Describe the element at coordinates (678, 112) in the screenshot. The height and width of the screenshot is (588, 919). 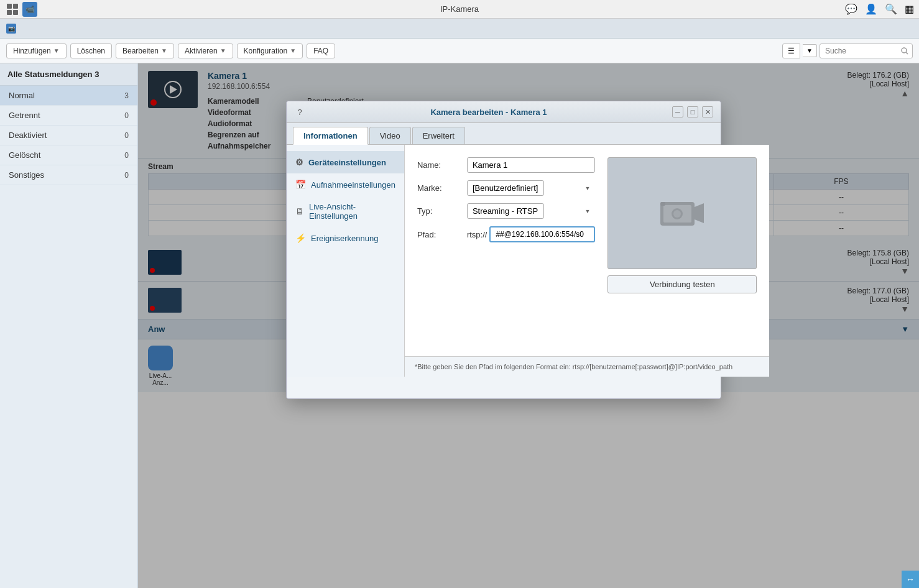
I see `modal-minimize-btn: ─` at that location.